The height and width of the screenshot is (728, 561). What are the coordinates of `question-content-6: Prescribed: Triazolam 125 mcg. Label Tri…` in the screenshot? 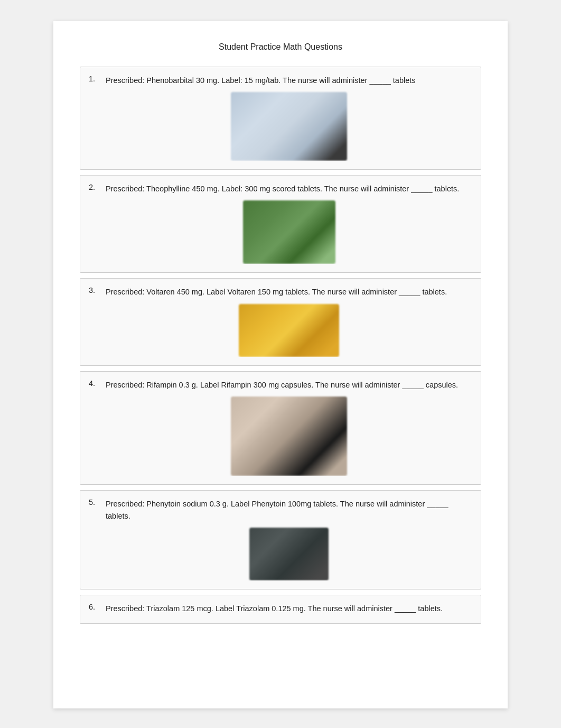 It's located at (289, 609).